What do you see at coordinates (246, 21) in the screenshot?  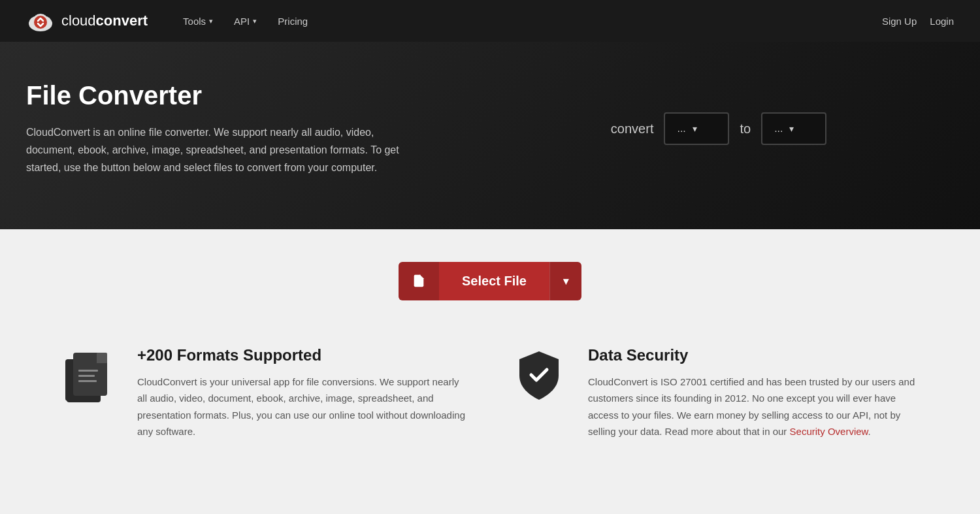 I see `nav-api: API ▾` at bounding box center [246, 21].